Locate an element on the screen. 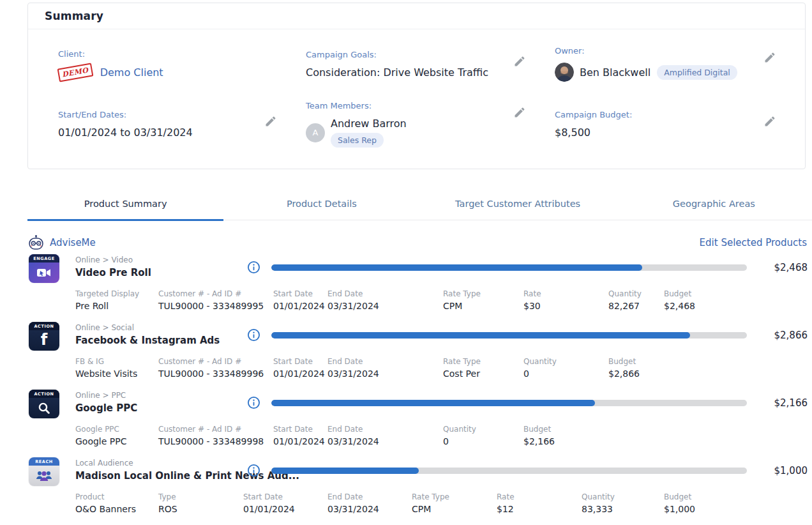 The width and height of the screenshot is (812, 525). product-row-video-pre-roll: ENGAGE Online > Video Video Pre Roll is located at coordinates (406, 288).